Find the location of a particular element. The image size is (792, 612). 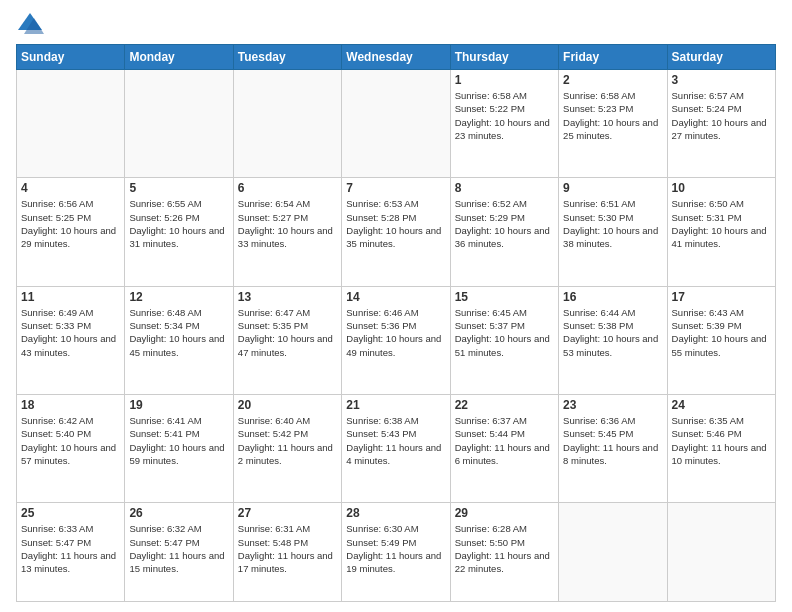

day-number: 27 is located at coordinates (288, 513).